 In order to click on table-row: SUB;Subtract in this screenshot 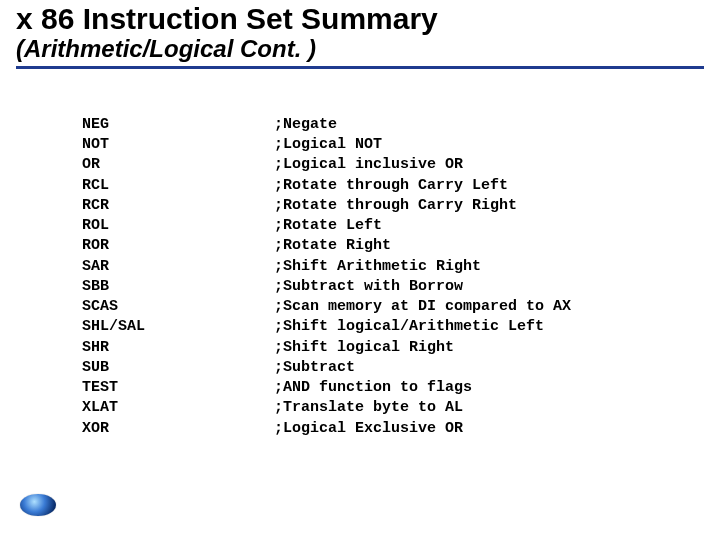, I will do `click(401, 368)`.